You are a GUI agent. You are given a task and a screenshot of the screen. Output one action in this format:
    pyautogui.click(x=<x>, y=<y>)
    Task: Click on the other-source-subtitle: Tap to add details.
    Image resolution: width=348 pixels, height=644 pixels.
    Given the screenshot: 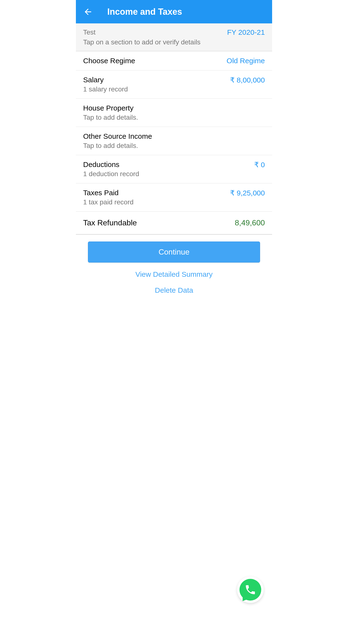 What is the action you would take?
    pyautogui.click(x=118, y=146)
    